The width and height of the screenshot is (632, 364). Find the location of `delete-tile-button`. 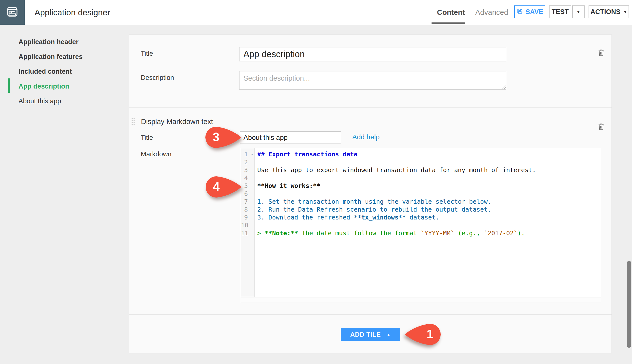

delete-tile-button is located at coordinates (601, 127).